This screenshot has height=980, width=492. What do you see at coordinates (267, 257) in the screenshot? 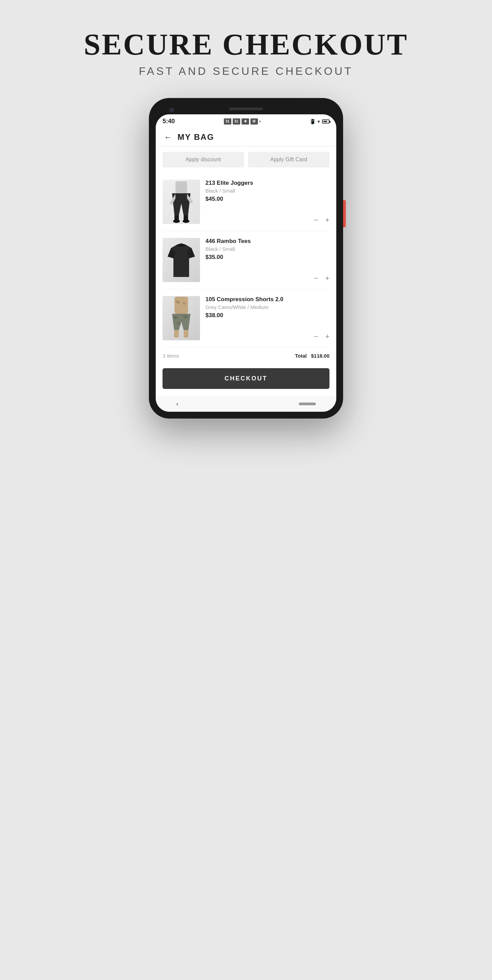
I see `item-2-price: $35.00` at bounding box center [267, 257].